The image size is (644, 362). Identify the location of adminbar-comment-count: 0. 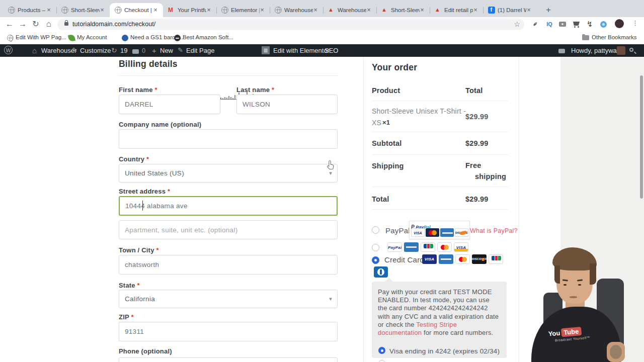
(144, 50).